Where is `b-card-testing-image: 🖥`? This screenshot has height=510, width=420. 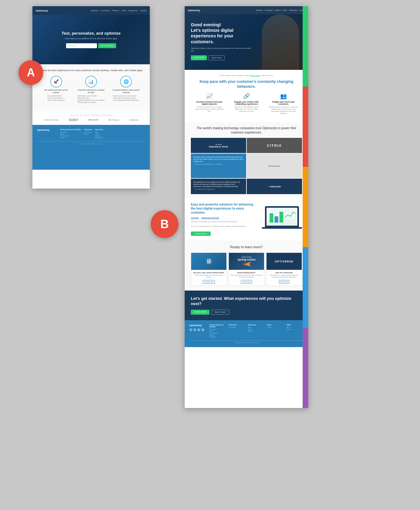
b-card-testing-image: 🖥 is located at coordinates (209, 261).